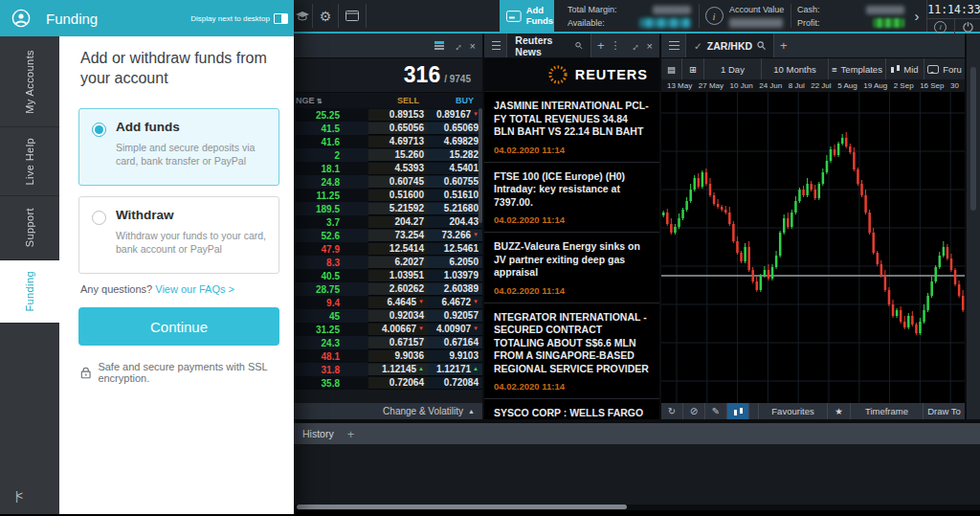  I want to click on pencil-icon: ✎, so click(716, 412).